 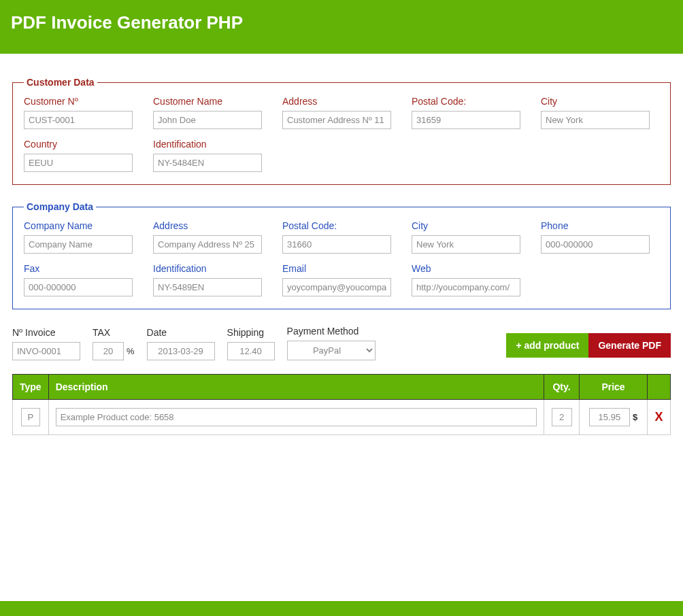 I want to click on row-price-input, so click(x=610, y=417).